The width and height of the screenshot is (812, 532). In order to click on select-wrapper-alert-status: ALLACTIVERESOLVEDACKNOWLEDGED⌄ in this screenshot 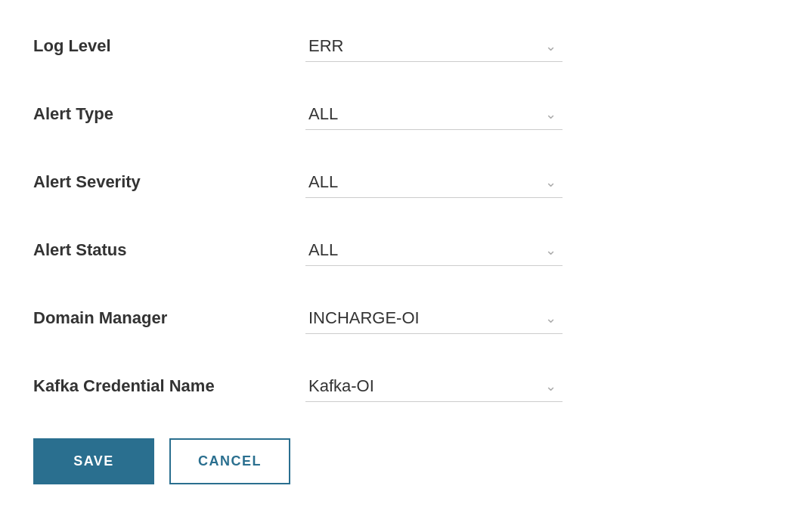, I will do `click(434, 250)`.